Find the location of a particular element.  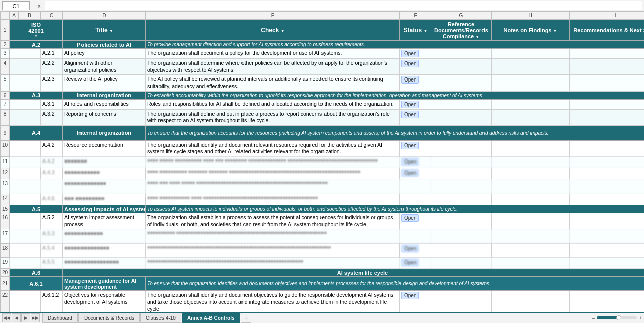

row-num-1: 1 is located at coordinates (5, 30).